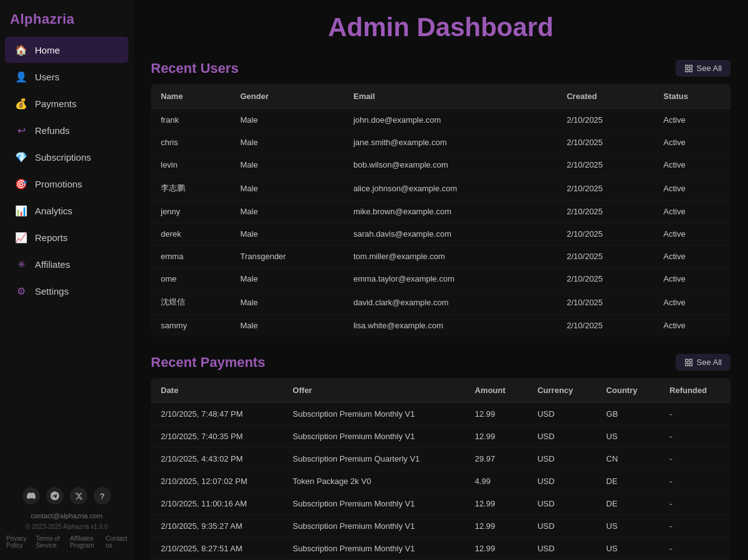 This screenshot has width=748, height=560. Describe the element at coordinates (67, 516) in the screenshot. I see `contact-email: contact@alphazria.com` at that location.